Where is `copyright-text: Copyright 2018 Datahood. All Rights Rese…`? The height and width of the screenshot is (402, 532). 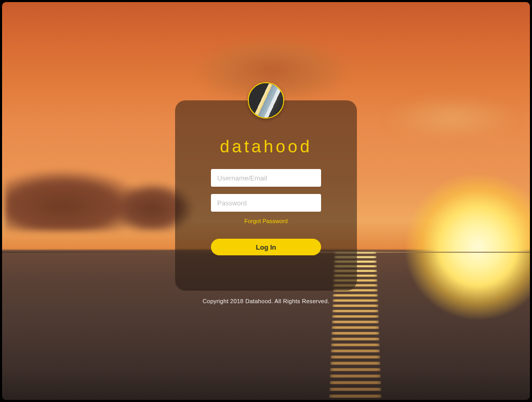
copyright-text: Copyright 2018 Datahood. All Rights Rese… is located at coordinates (266, 301).